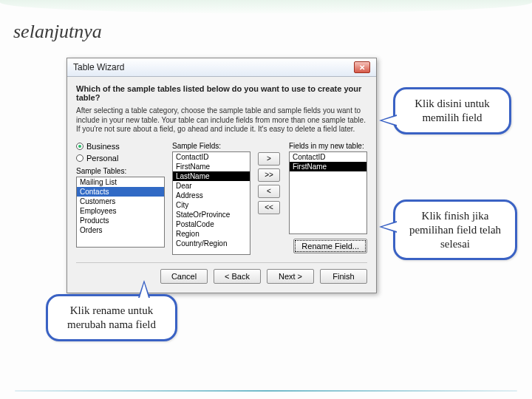 The width and height of the screenshot is (532, 399). Describe the element at coordinates (58, 32) in the screenshot. I see `slide-title: selanjutnya` at that location.